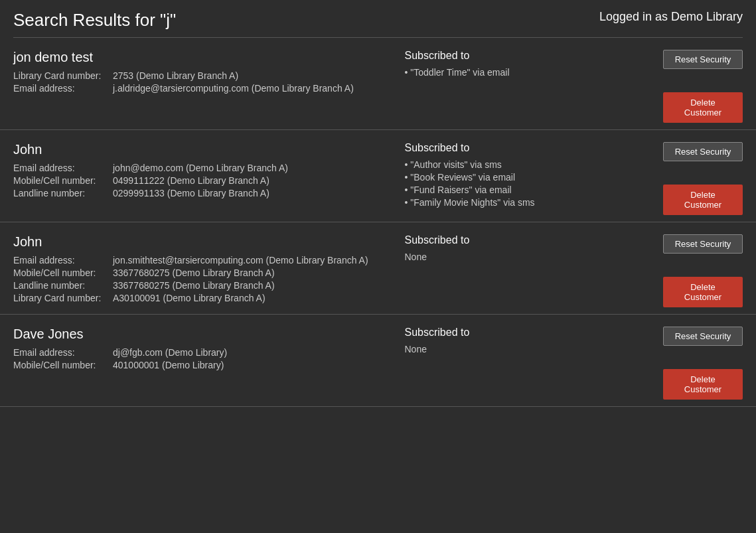  I want to click on customer-info-1: JohnEmail address:john@demo.com (Demo Li…, so click(192, 171).